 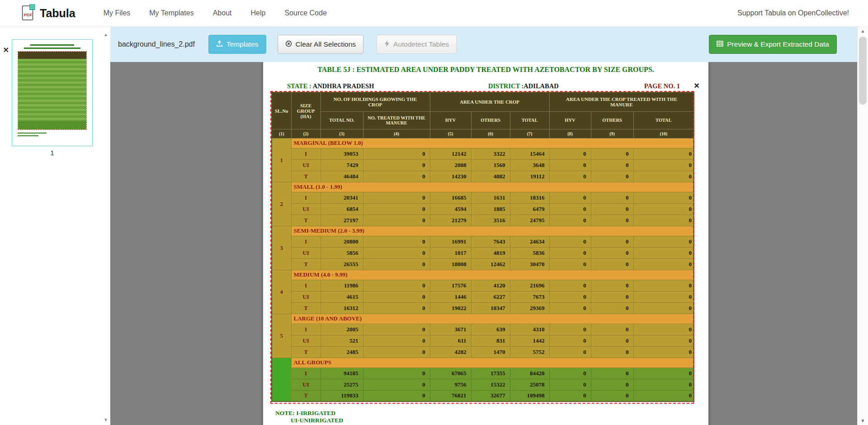 I want to click on pdf-table-title: TABLE 5J : ESTIMATED AREA UNDER PADDY TR…, so click(x=486, y=70).